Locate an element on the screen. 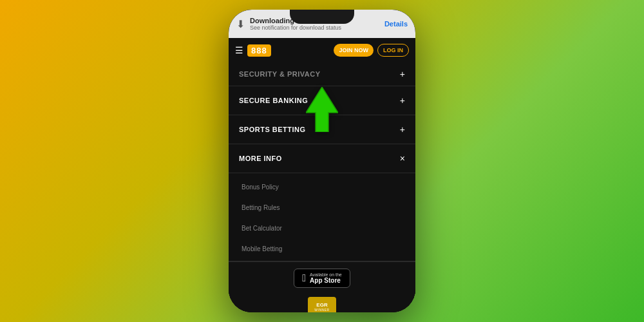 The width and height of the screenshot is (644, 322). betting-rules-label: Betting Rules is located at coordinates (260, 207).